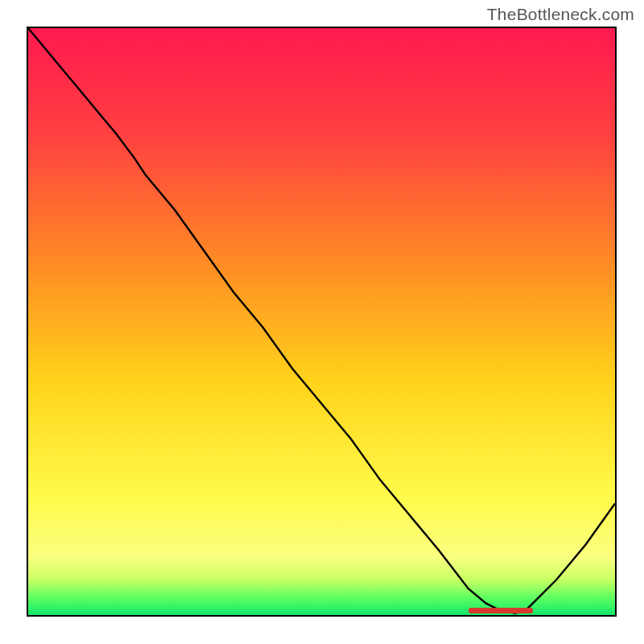 This screenshot has height=644, width=644. Describe the element at coordinates (560, 14) in the screenshot. I see `watermark-text: TheBottleneck.com` at that location.